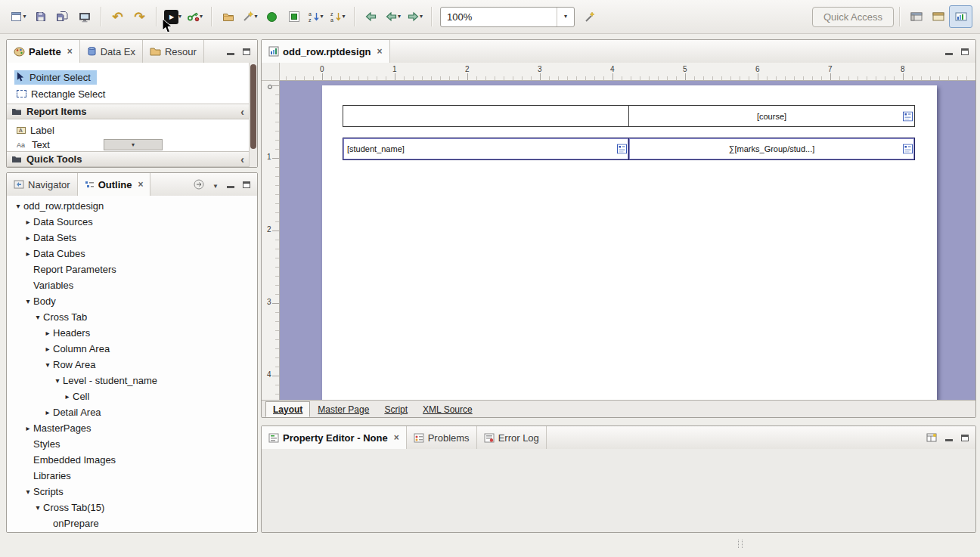 This screenshot has width=980, height=557. What do you see at coordinates (272, 17) in the screenshot?
I see `run-button` at bounding box center [272, 17].